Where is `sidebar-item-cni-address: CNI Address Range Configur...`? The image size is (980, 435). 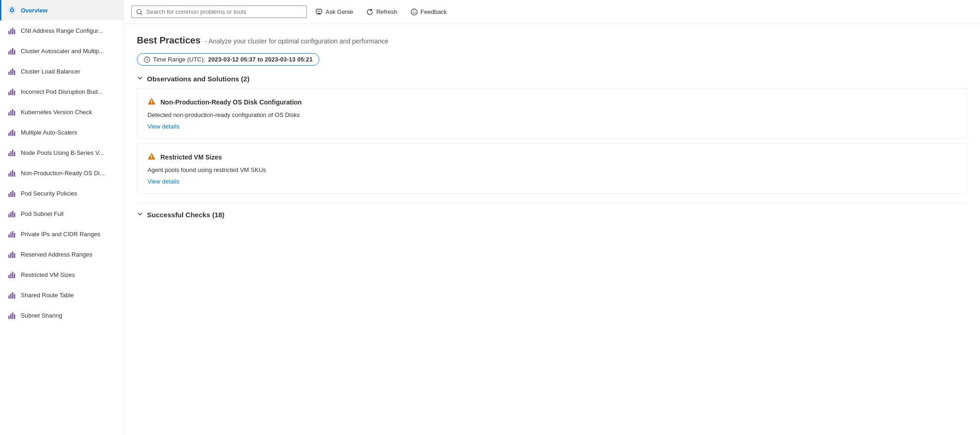 sidebar-item-cni-address: CNI Address Range Configur... is located at coordinates (62, 31).